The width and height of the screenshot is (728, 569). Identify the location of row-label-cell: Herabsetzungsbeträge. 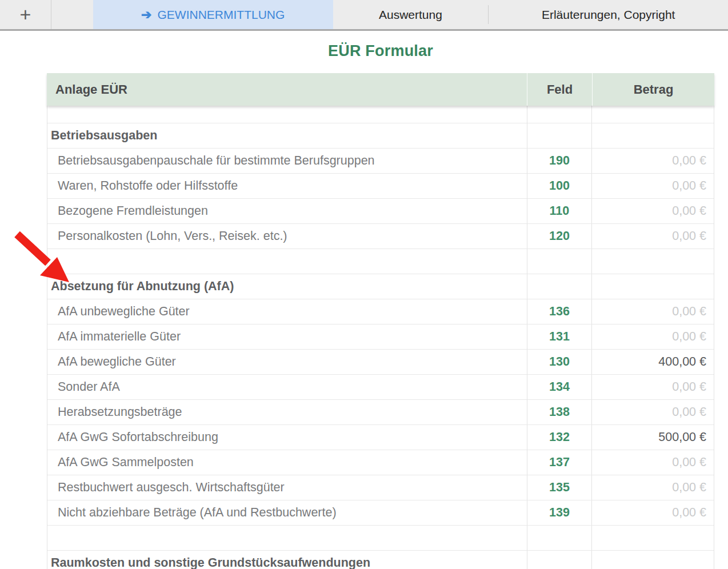
(287, 412).